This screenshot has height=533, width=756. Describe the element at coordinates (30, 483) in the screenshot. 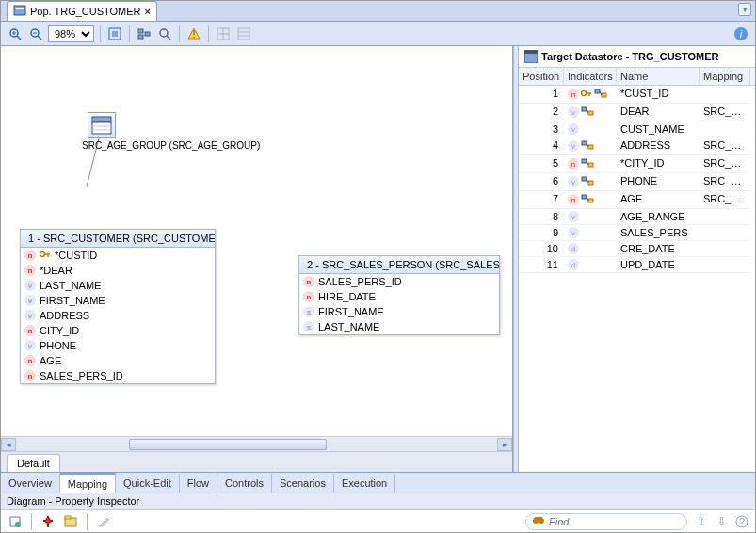

I see `tab-overview: Overview` at that location.